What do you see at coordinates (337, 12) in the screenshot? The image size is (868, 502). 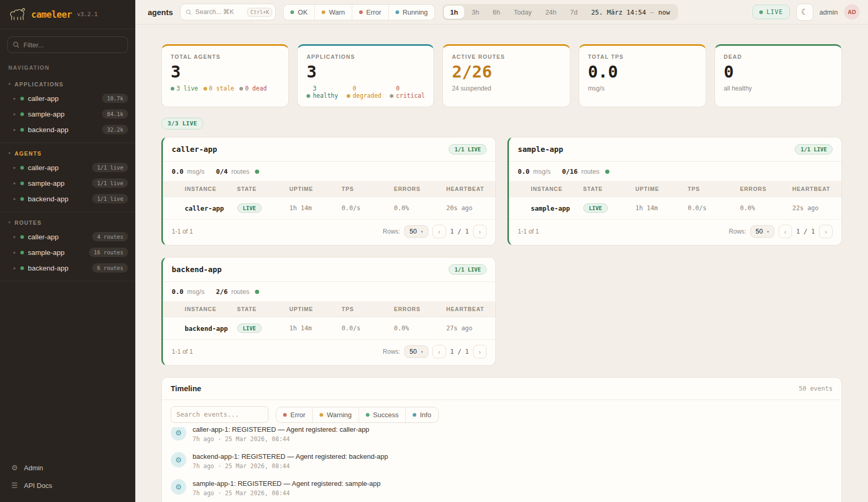 I see `chip-label: Warn` at bounding box center [337, 12].